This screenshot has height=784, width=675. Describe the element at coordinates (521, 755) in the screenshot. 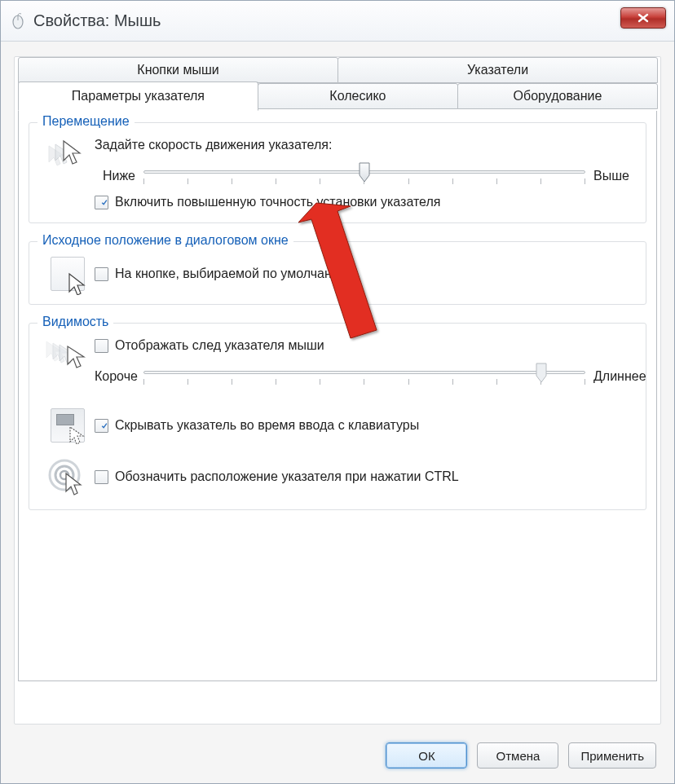

I see `dialog-button-bar: ОК Отмена Применить` at that location.